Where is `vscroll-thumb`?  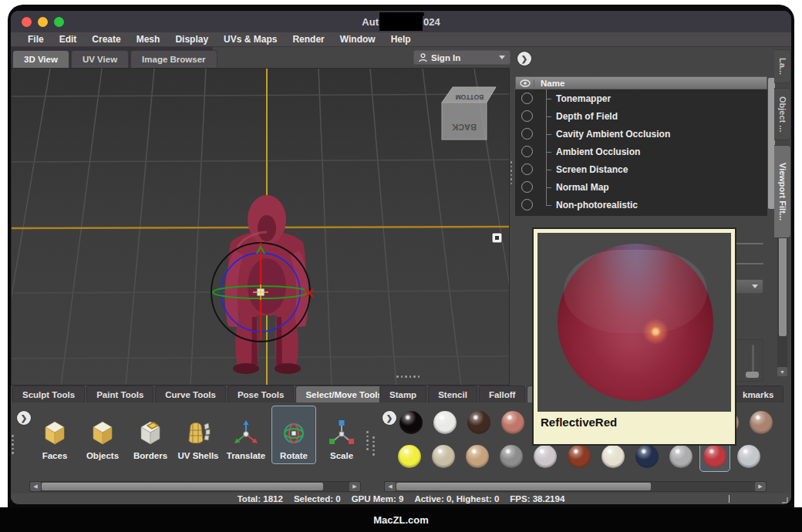
vscroll-thumb is located at coordinates (783, 286).